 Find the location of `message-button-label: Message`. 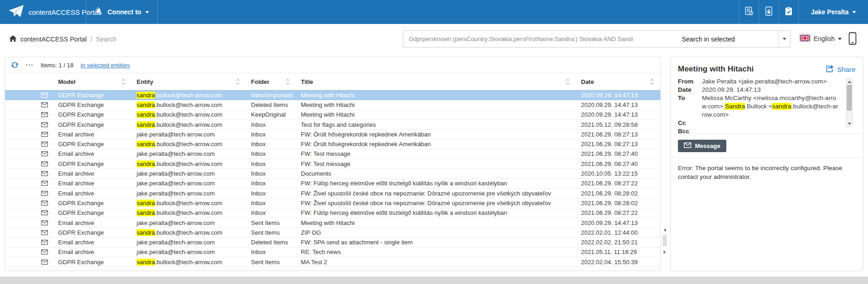

message-button-label: Message is located at coordinates (708, 146).